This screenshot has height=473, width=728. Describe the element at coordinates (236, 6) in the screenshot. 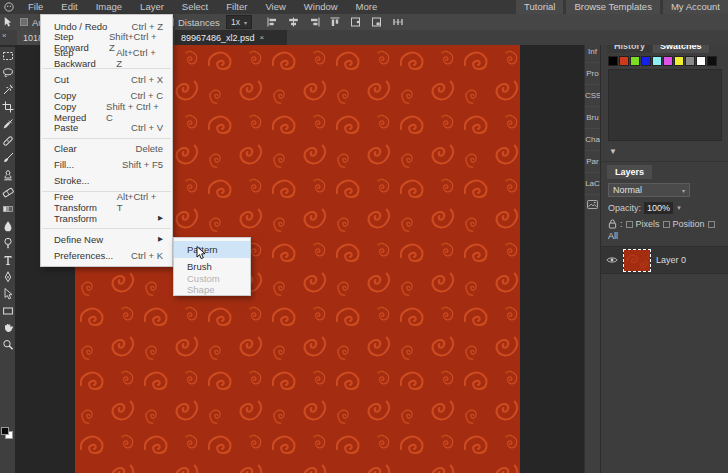

I see `menu-filter: Filter` at that location.